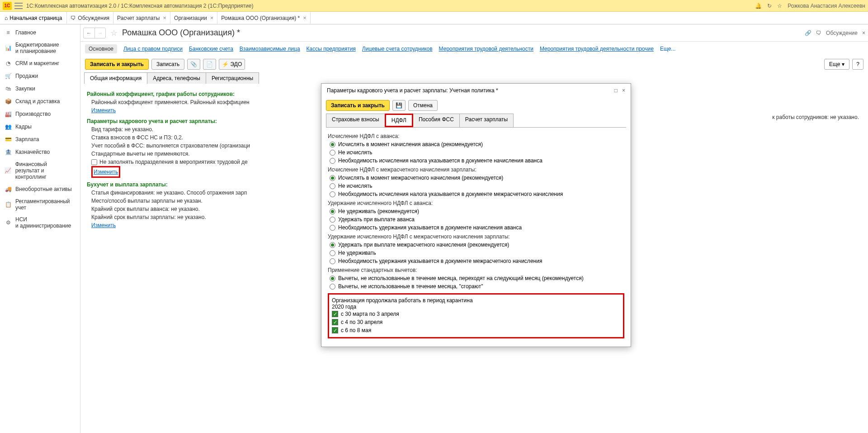 This screenshot has height=433, width=868. I want to click on history-icon: ↻, so click(769, 6).